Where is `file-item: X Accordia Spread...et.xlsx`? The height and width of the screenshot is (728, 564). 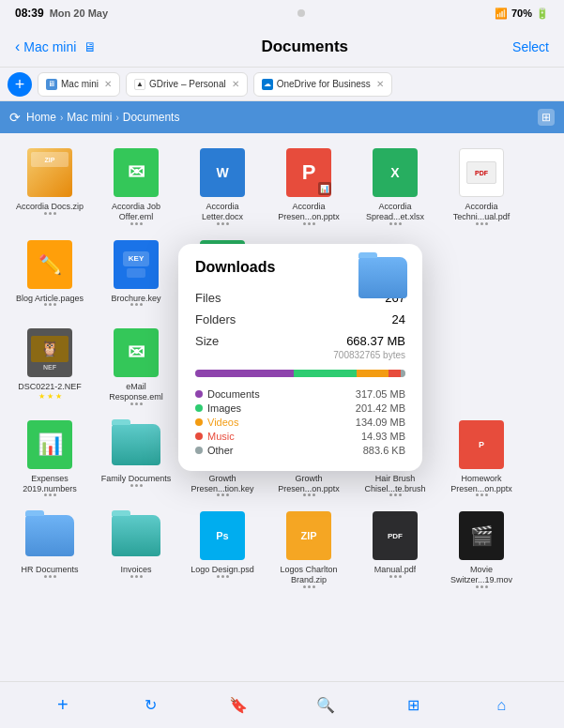 file-item: X Accordia Spread...et.xlsx is located at coordinates (395, 186).